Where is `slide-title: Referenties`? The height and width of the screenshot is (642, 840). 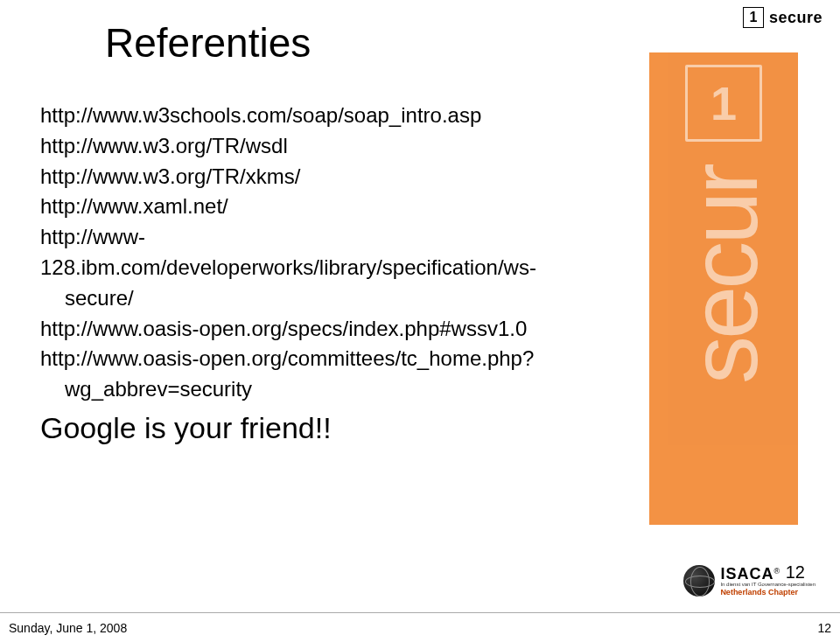 slide-title: Referenties is located at coordinates (208, 43).